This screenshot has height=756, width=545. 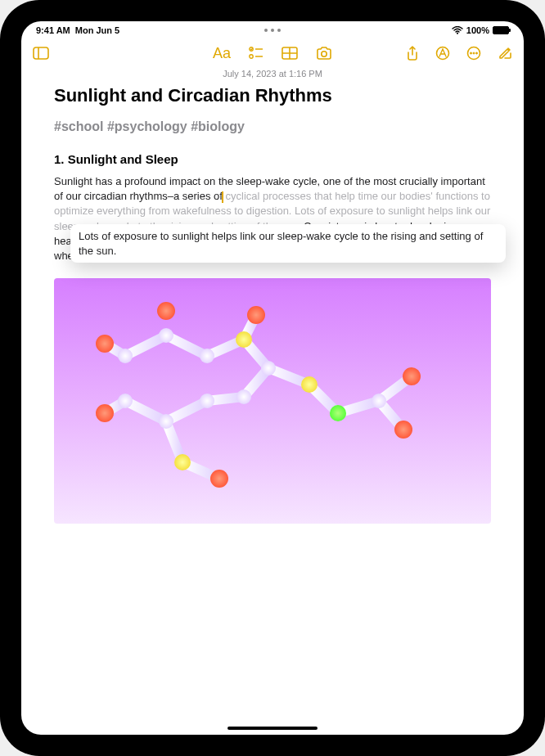 I want to click on status-date: Mon Jun 5, so click(x=97, y=30).